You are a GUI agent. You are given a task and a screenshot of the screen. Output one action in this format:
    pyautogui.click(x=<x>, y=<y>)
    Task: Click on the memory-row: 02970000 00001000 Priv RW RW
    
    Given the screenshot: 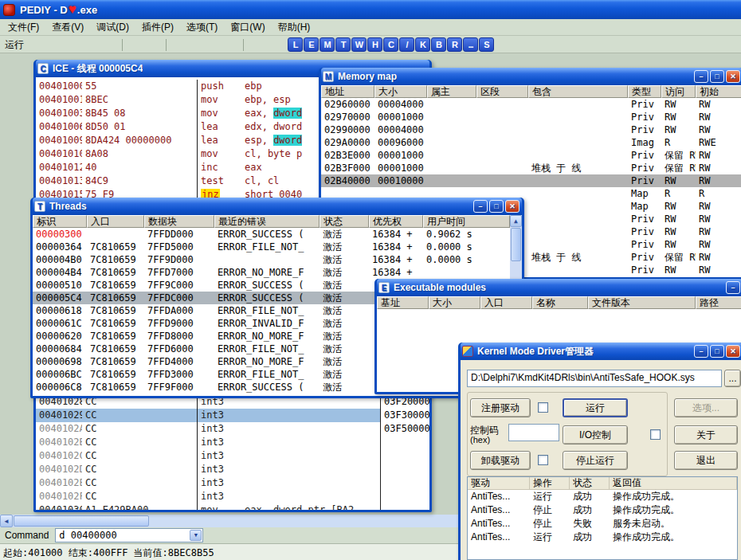 What is the action you would take?
    pyautogui.click(x=531, y=117)
    